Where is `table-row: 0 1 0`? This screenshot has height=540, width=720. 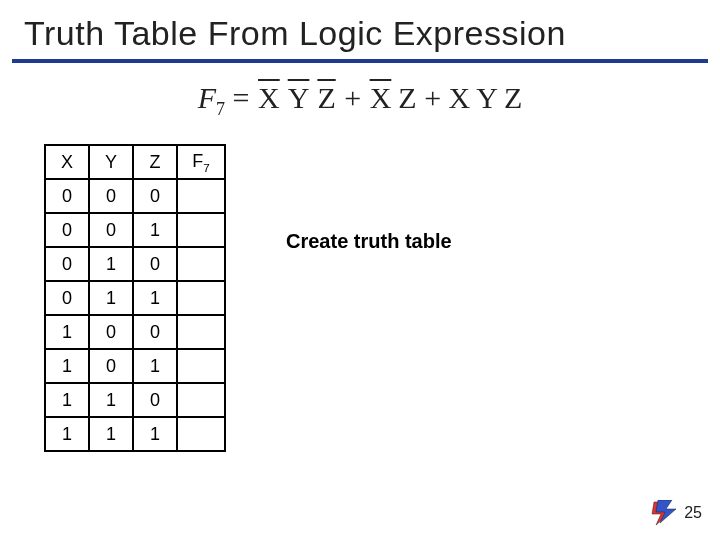
table-row: 0 1 0 is located at coordinates (135, 264).